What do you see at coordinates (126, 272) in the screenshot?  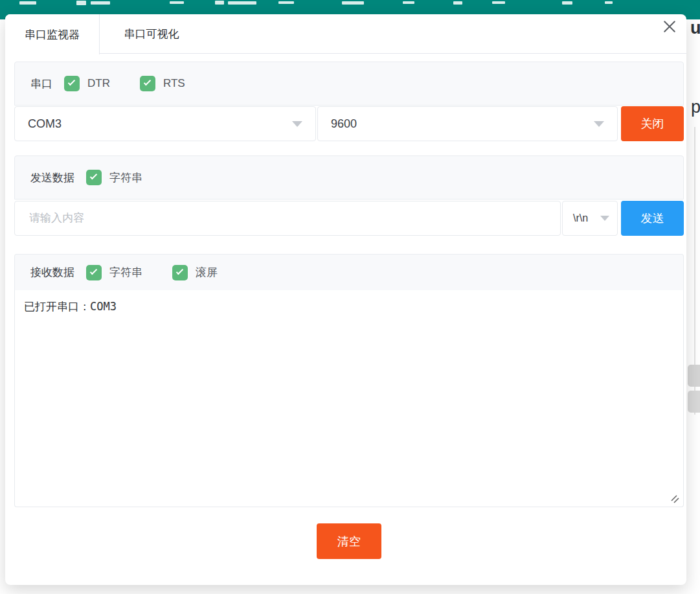 I see `receive-string-checkbox-label: 字符串` at bounding box center [126, 272].